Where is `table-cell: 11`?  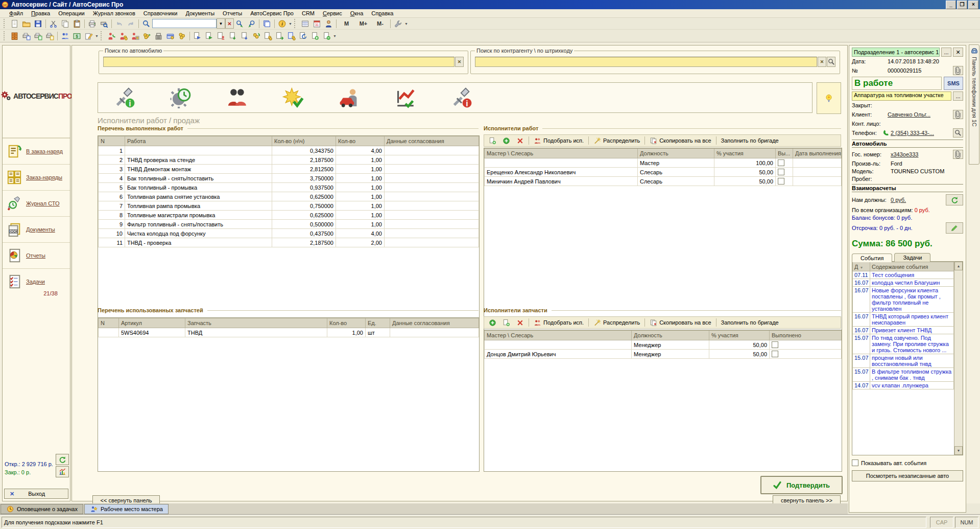 table-cell: 11 is located at coordinates (112, 243).